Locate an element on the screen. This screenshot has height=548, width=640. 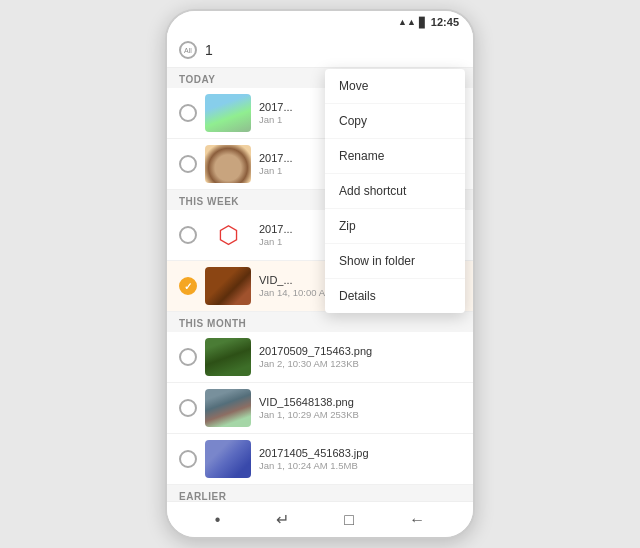
menu-item-zip: Zip is located at coordinates (395, 226).